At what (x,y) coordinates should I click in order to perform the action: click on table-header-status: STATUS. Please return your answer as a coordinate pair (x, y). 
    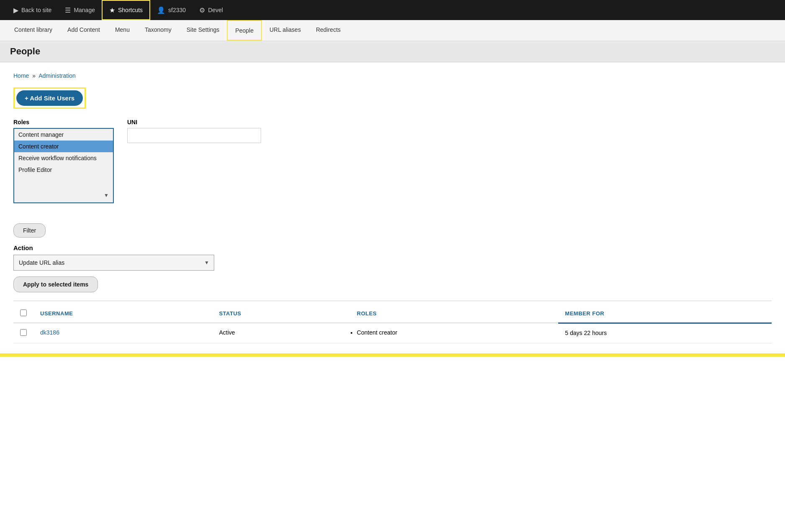
    Looking at the image, I should click on (281, 314).